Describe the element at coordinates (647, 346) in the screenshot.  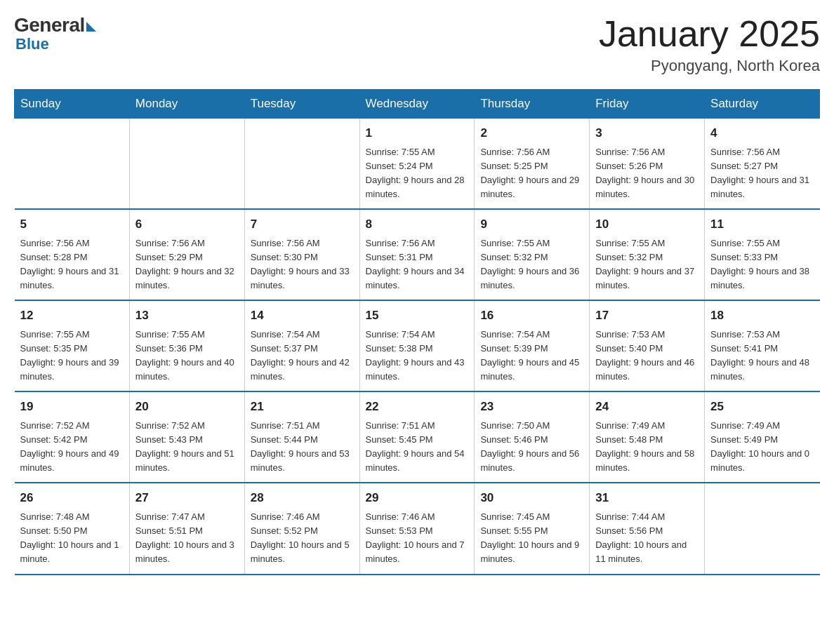
I see `day-cell: 17Sunrise: 7:53 AM Sunset: 5:40 PM Dayli…` at that location.